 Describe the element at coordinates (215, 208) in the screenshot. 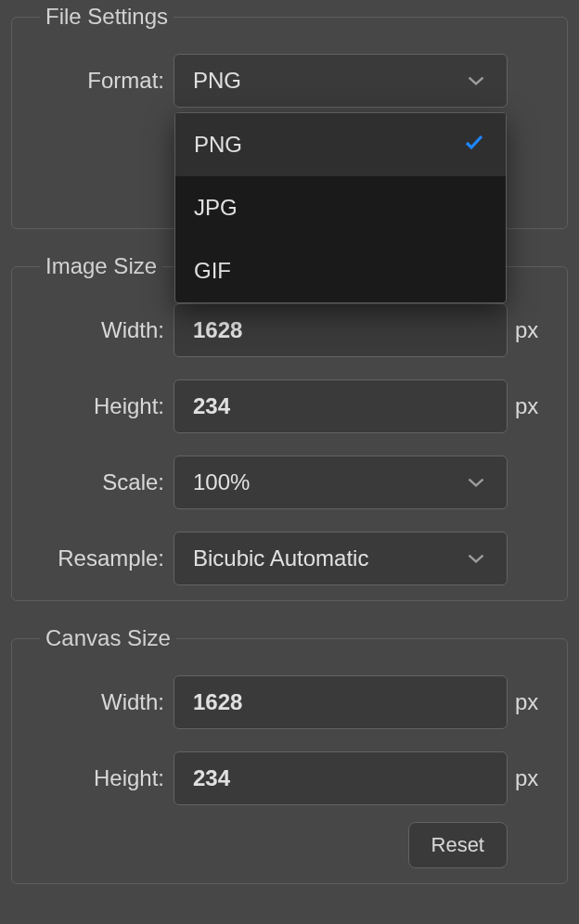

I see `format-option-label: JPG` at that location.